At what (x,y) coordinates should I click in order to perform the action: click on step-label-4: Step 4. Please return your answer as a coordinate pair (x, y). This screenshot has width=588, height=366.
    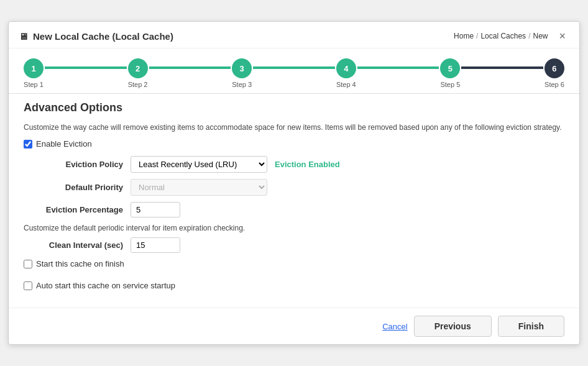
    Looking at the image, I should click on (346, 85).